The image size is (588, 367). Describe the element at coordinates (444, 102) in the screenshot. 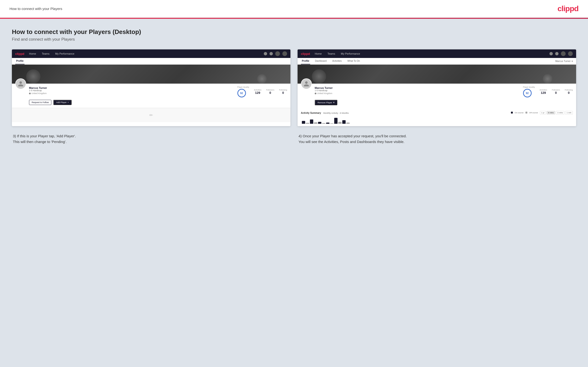

I see `mock-buttons-right: Remove Player ×` at that location.